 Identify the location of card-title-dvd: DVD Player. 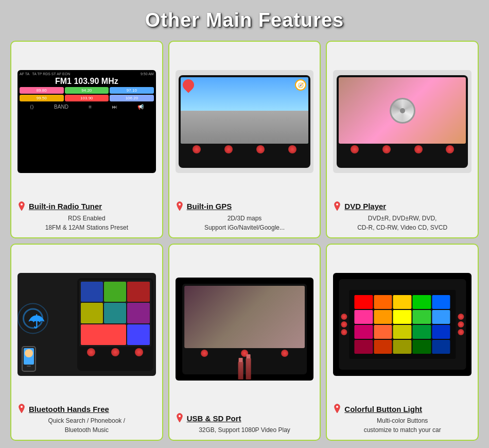
(365, 206).